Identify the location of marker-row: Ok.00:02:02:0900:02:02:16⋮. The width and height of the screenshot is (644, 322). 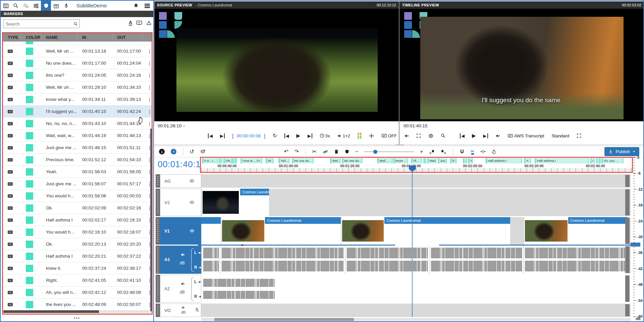
(77, 208).